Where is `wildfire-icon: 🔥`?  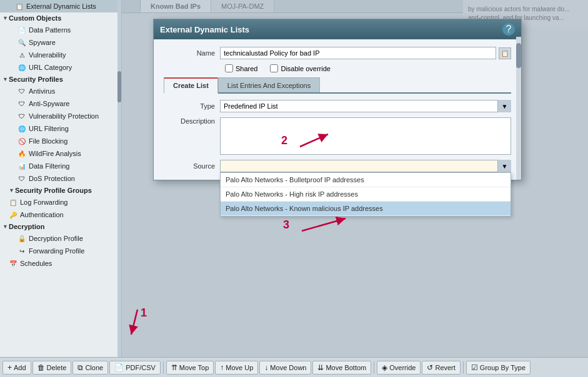
wildfire-icon: 🔥 is located at coordinates (22, 154).